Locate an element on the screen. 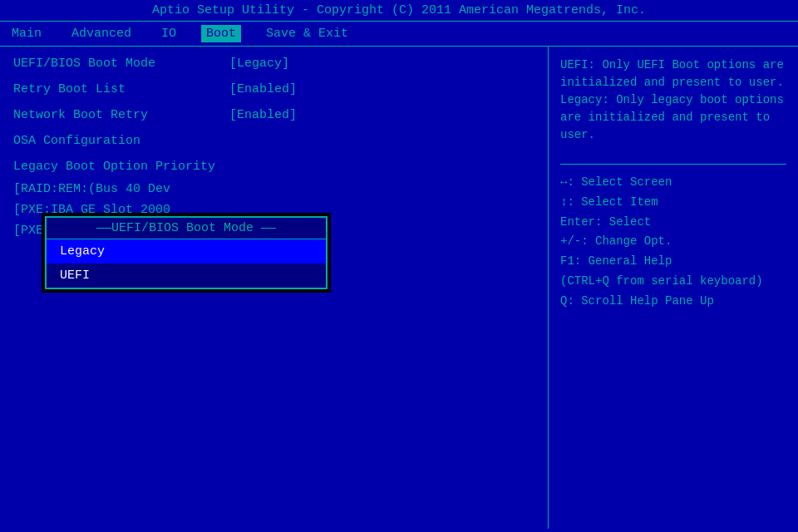 The width and height of the screenshot is (798, 532). popup-option-legacy: Legacy is located at coordinates (186, 251).